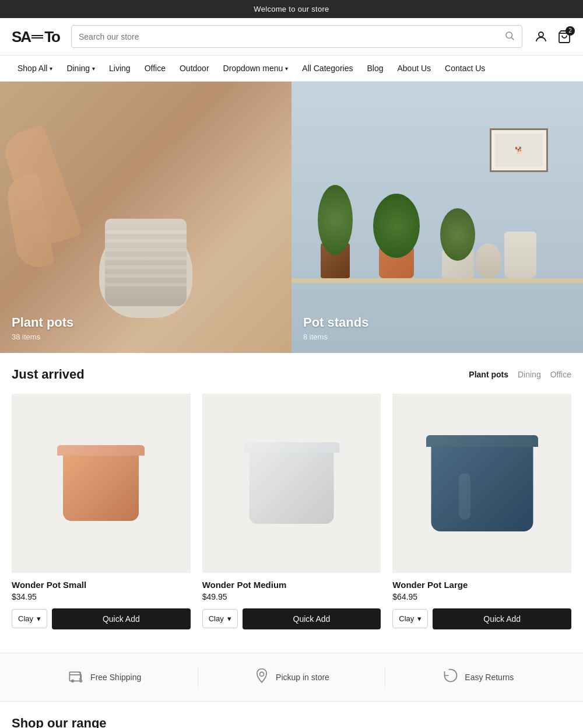 This screenshot has width=583, height=728. Describe the element at coordinates (292, 597) in the screenshot. I see `product-price-medium: $49.95` at that location.